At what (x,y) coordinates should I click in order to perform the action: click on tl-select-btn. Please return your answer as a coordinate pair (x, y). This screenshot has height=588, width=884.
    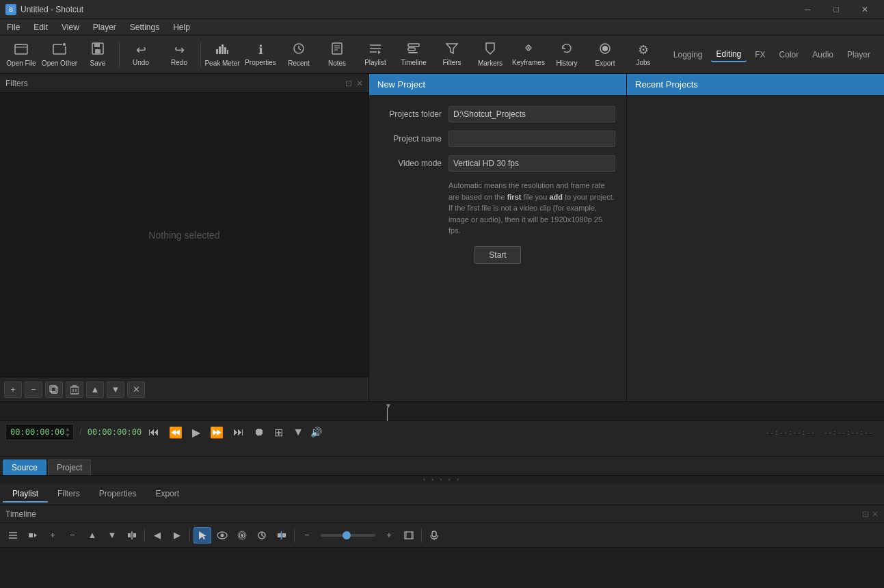
    Looking at the image, I should click on (202, 535).